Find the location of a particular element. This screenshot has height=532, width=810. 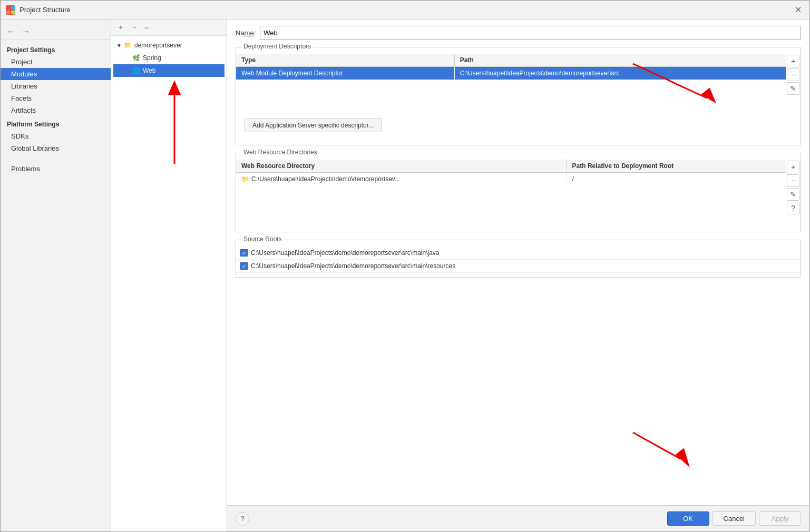

sidebar-item-global-libraries: Global Libraries is located at coordinates (56, 149).